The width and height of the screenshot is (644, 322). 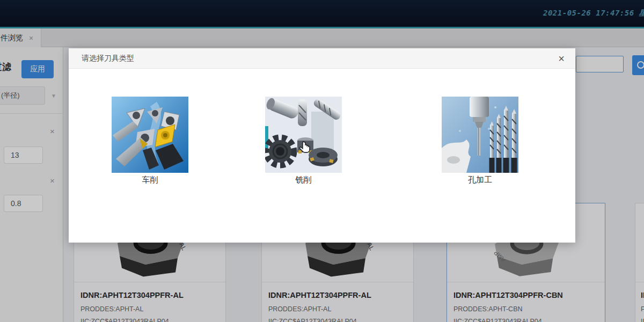 What do you see at coordinates (150, 135) in the screenshot?
I see `turning-image` at bounding box center [150, 135].